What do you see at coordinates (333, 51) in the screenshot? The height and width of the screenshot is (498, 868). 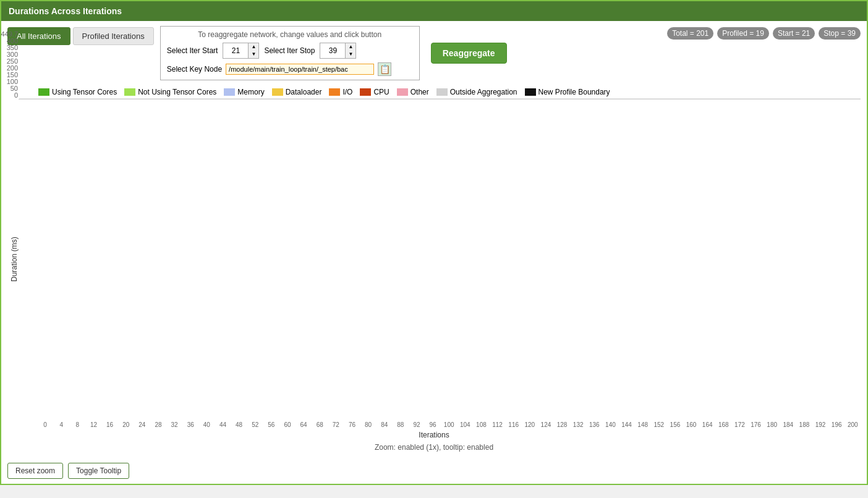 I see `iter-stop-value` at bounding box center [333, 51].